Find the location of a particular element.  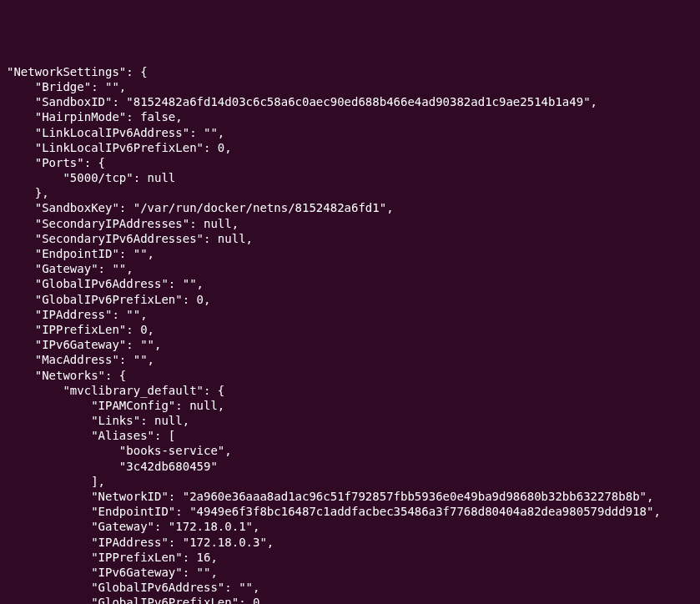

terminal-line: "Links": null, is located at coordinates (98, 420).